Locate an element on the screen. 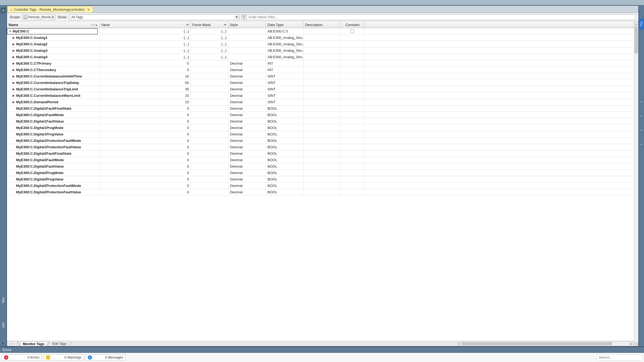 The width and height of the screenshot is (644, 362). tag-value: 35 is located at coordinates (145, 89).